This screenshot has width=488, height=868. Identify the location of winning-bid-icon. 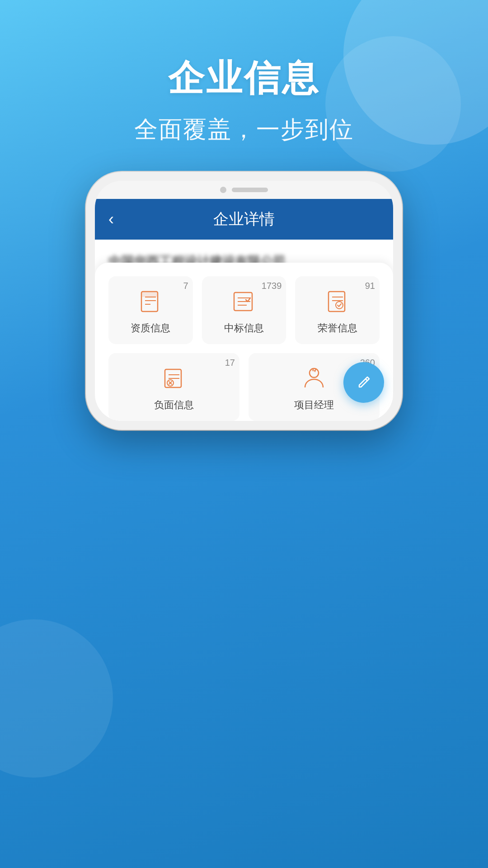
(244, 302).